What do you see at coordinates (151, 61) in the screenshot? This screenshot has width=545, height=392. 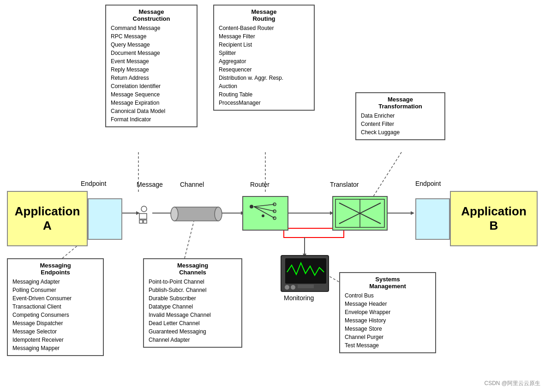 I see `list-item: Event Message` at bounding box center [151, 61].